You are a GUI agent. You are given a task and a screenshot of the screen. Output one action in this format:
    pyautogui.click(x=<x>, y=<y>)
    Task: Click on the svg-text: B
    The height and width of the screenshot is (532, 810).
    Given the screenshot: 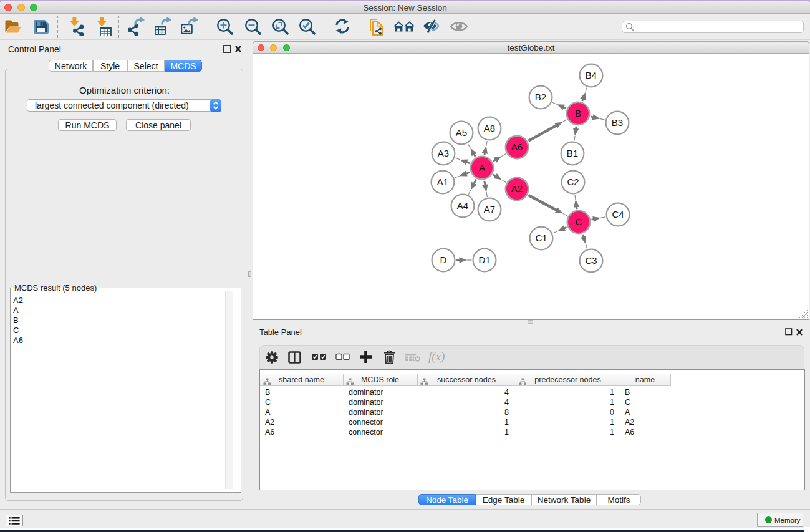 What is the action you would take?
    pyautogui.click(x=578, y=114)
    